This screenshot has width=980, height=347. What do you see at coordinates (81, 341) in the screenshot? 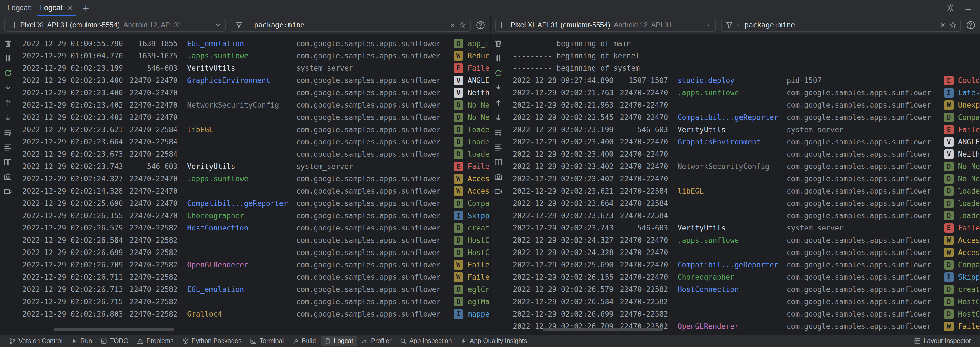
I see `statusbar-item-run: Run` at bounding box center [81, 341].